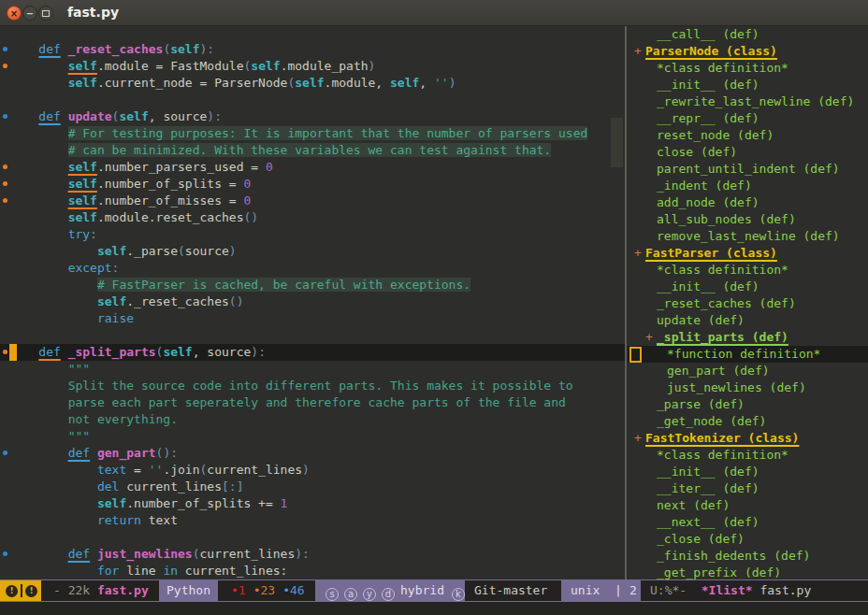 The image size is (868, 615). What do you see at coordinates (748, 438) in the screenshot?
I see `imenu-item: +FastTokenizer (class)` at bounding box center [748, 438].